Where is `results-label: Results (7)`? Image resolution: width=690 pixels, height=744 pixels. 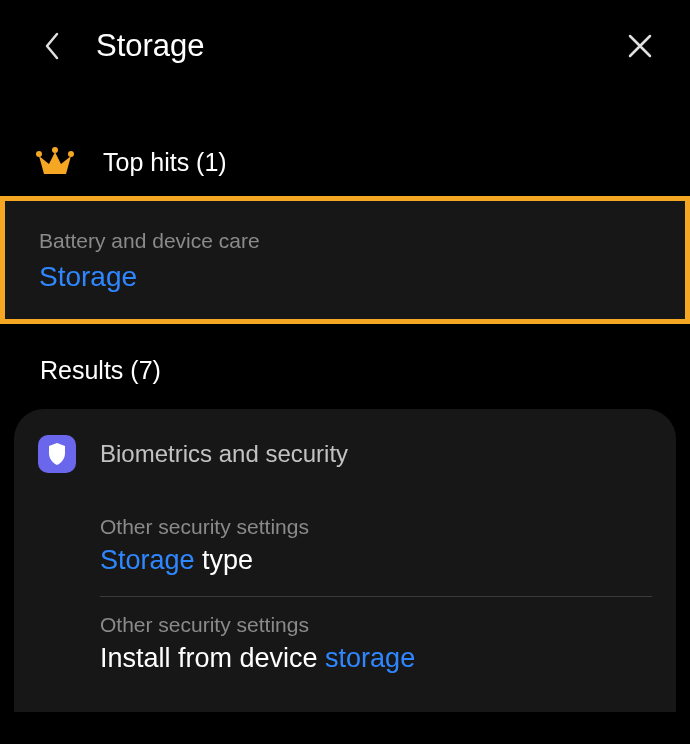
results-label: Results (7) is located at coordinates (345, 370).